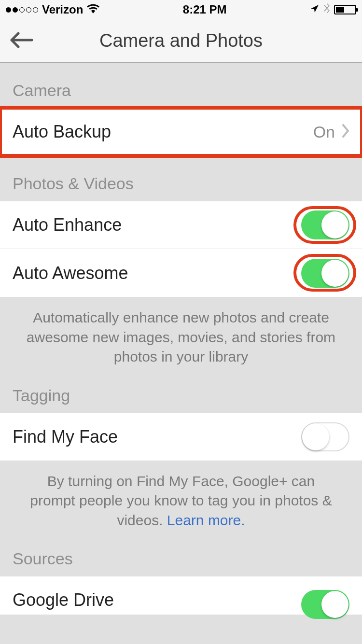 This screenshot has width=362, height=644. I want to click on status-time: 8:21 PM, so click(205, 10).